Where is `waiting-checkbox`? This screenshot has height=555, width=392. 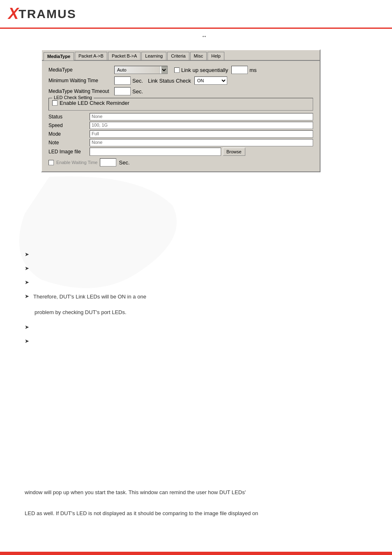
waiting-checkbox is located at coordinates (51, 163).